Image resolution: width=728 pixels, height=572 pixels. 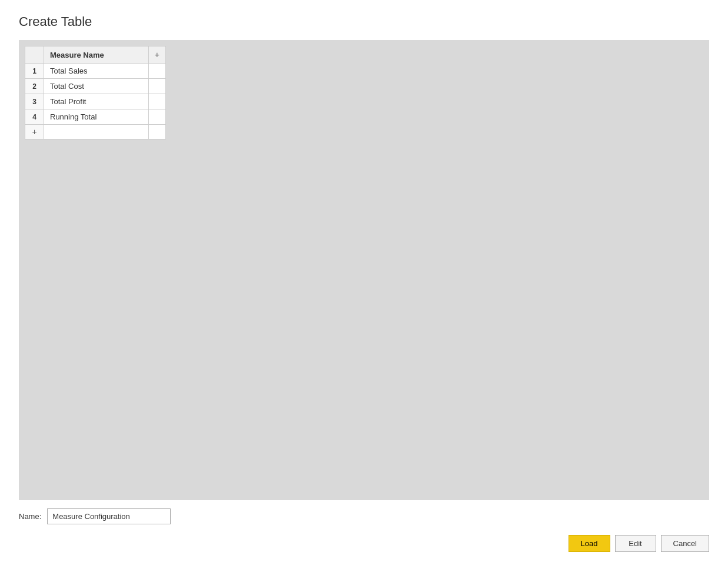 I want to click on table-row: 1Total Sales, so click(x=95, y=71).